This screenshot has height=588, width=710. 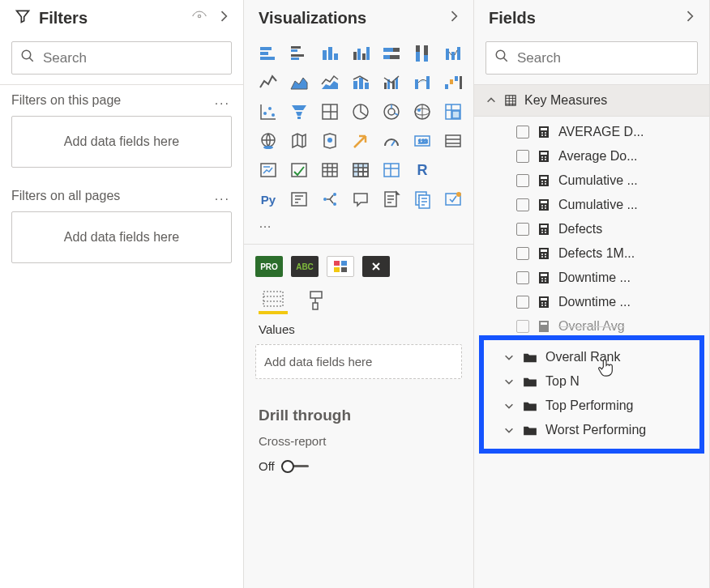 I want to click on viz-ribbon-chart, so click(x=422, y=83).